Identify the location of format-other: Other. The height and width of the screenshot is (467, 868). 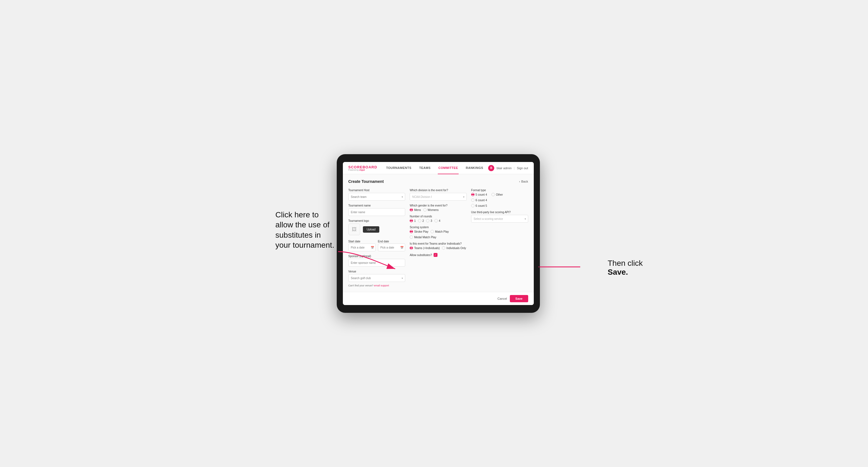
(497, 194).